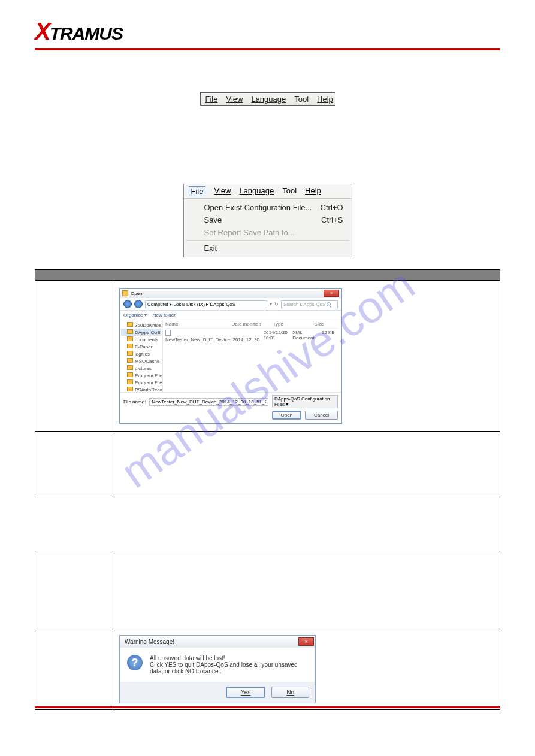  Describe the element at coordinates (307, 464) in the screenshot. I see `row-save-top-cell` at that location.